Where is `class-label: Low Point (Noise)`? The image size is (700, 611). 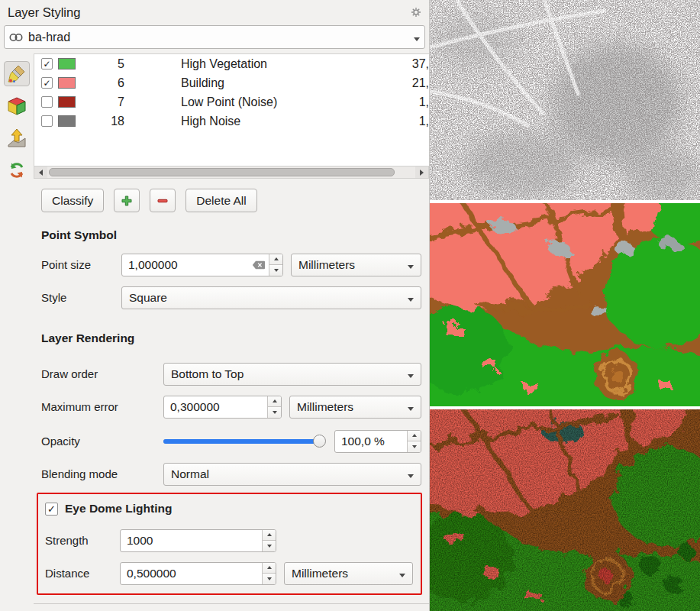 class-label: Low Point (Noise) is located at coordinates (229, 102).